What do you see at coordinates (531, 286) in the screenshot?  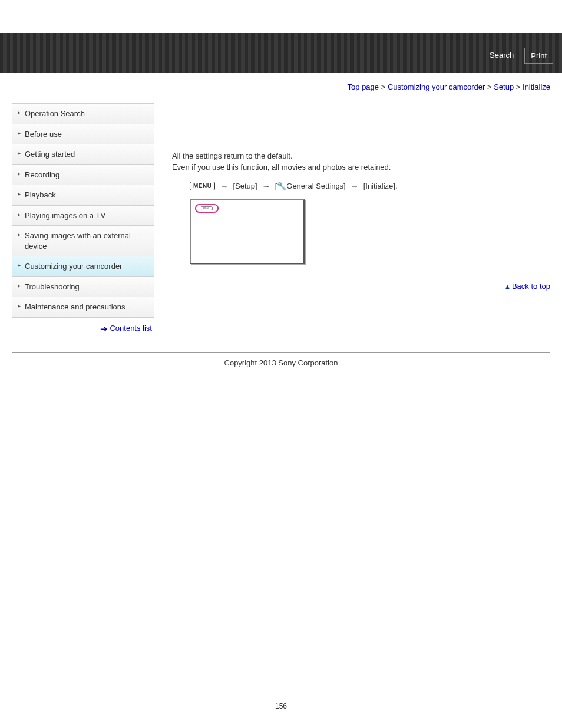 I see `back-to-top-link: Back to top` at bounding box center [531, 286].